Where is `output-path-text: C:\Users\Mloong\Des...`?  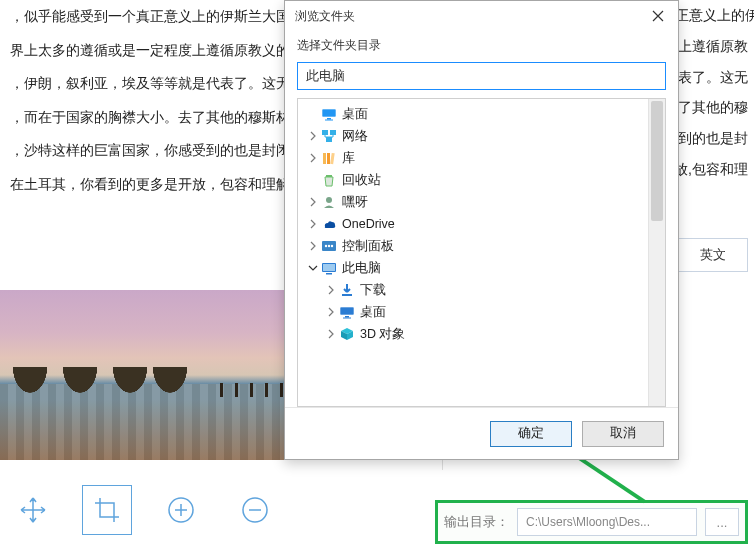
output-path-text: C:\Users\Mloong\Des... is located at coordinates (588, 522).